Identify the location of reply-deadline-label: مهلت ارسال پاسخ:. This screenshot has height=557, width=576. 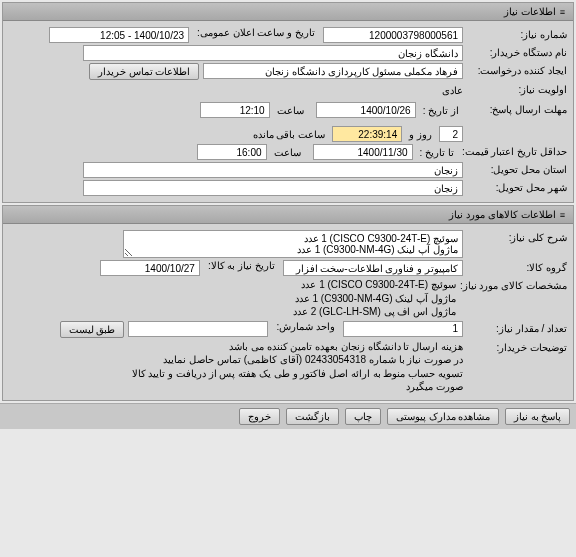
(517, 108).